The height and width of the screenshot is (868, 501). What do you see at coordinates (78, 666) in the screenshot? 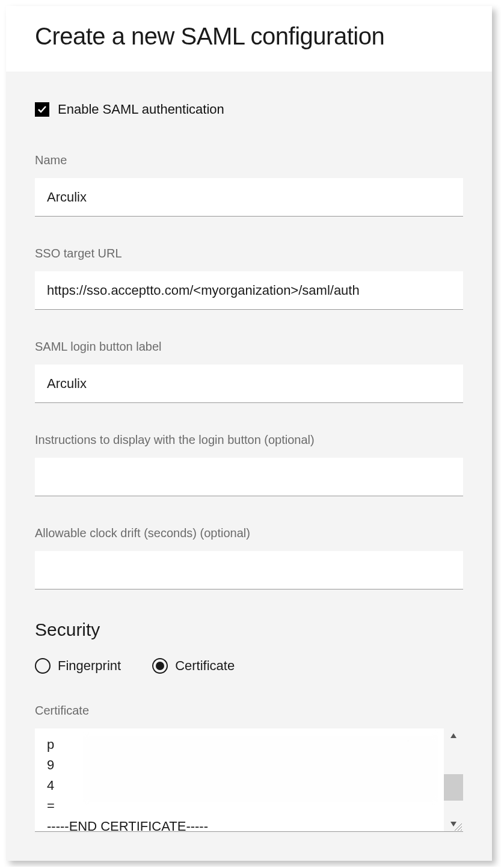
I see `fingerprint-radio: Fingerprint` at bounding box center [78, 666].